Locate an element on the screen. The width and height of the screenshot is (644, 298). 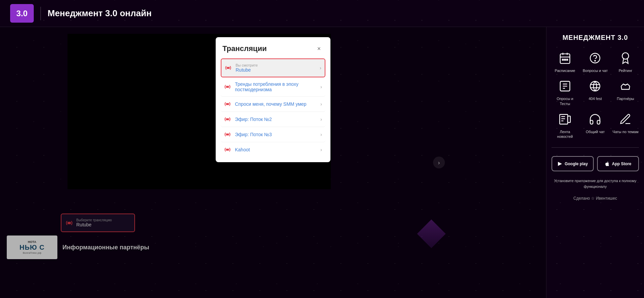
broadcast-radio-icon-trendy is located at coordinates (227, 87).